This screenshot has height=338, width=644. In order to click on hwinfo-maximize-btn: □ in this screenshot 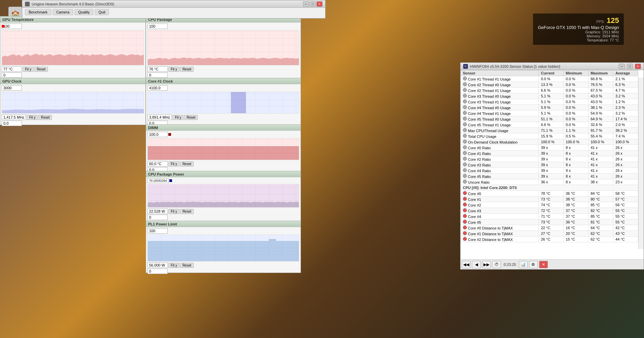, I will do `click(630, 66)`.